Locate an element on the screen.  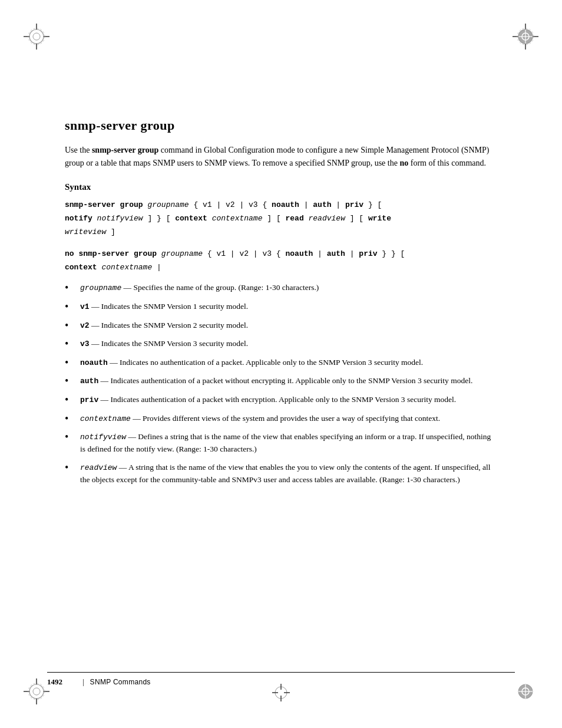
desc-readview: — A string that is the name of the view … is located at coordinates (285, 473).